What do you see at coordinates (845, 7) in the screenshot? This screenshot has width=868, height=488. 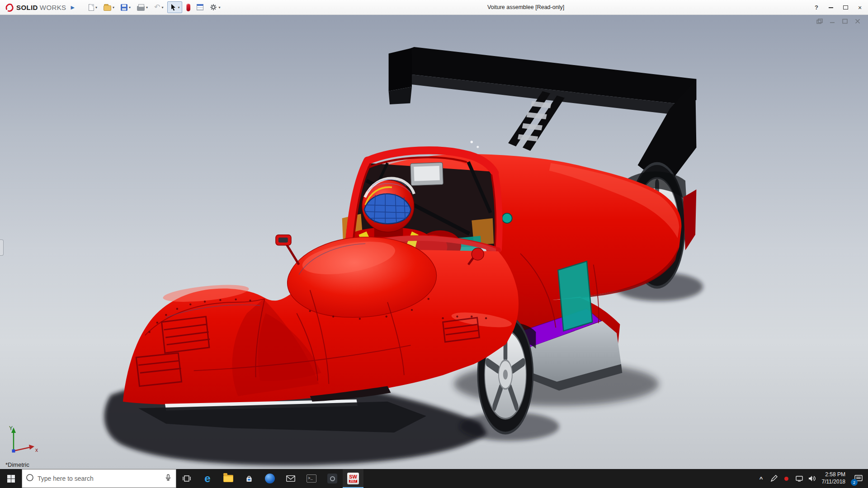 I see `maximize-button` at bounding box center [845, 7].